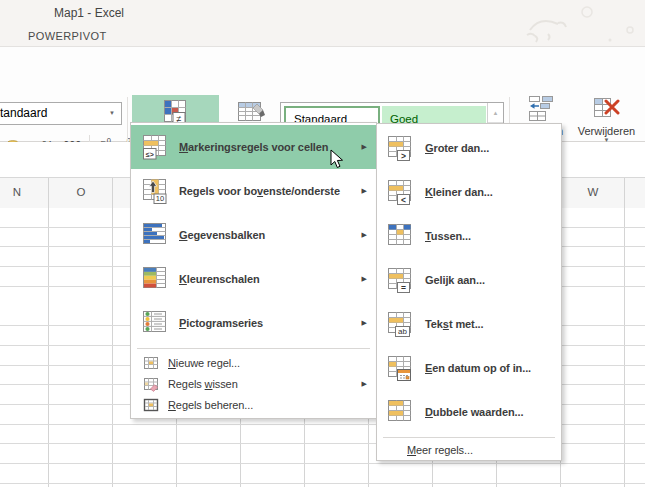 This screenshot has height=487, width=645. I want to click on highlight-cells-icon, so click(156, 147).